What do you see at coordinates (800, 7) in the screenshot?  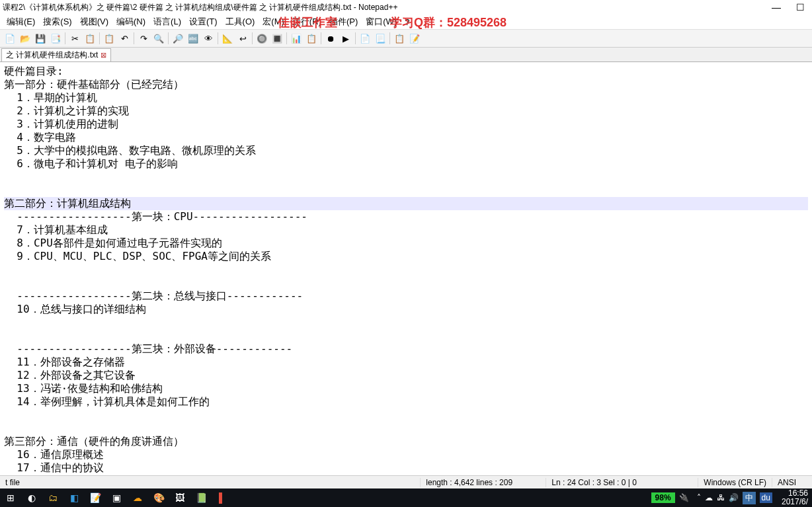 I see `maximize-button: ☐` at bounding box center [800, 7].